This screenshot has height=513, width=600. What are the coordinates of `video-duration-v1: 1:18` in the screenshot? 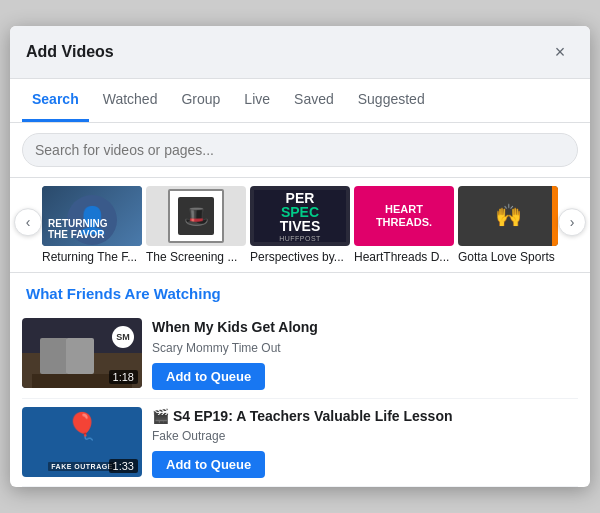 It's located at (124, 377).